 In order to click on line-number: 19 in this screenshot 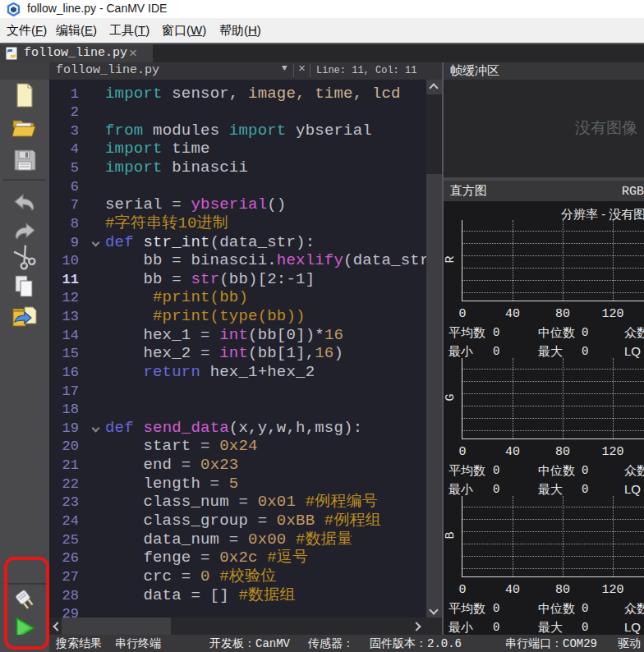, I will do `click(64, 429)`.